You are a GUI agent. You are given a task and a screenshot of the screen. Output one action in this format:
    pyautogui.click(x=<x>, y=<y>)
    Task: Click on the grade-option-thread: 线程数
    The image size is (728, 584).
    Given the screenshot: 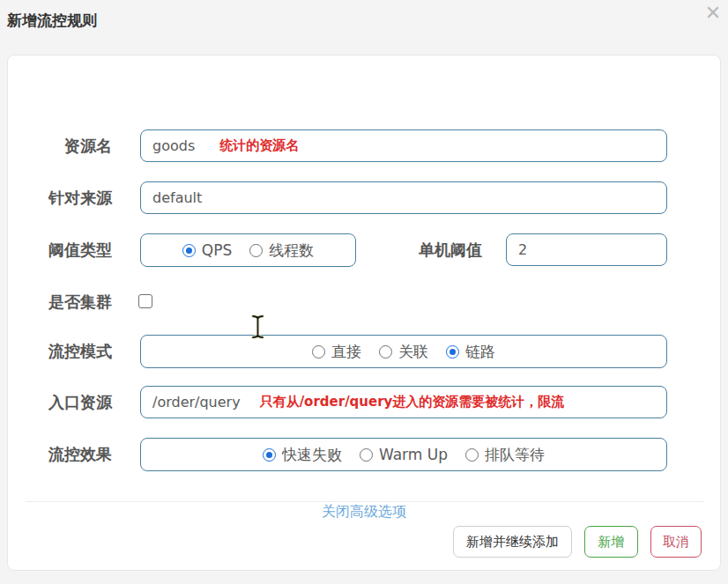 What is the action you would take?
    pyautogui.click(x=282, y=250)
    